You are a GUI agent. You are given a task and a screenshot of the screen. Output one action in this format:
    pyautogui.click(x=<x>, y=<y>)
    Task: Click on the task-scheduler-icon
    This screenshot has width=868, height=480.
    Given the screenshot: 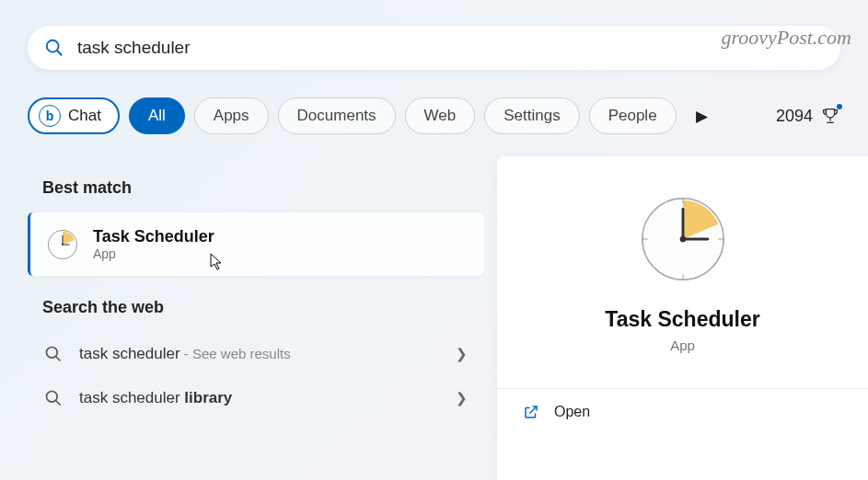 What is the action you would take?
    pyautogui.click(x=63, y=245)
    